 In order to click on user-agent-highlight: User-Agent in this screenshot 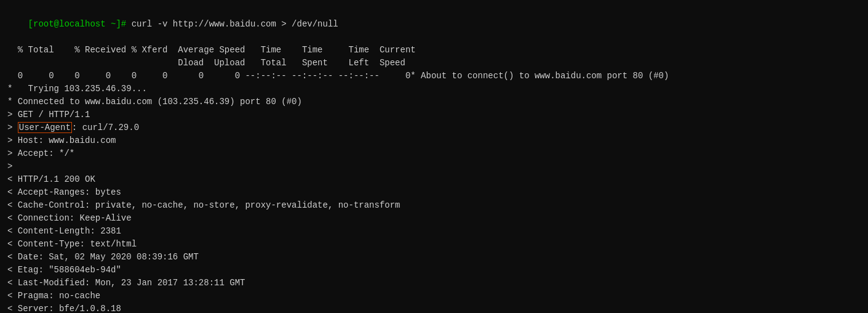, I will do `click(45, 128)`.